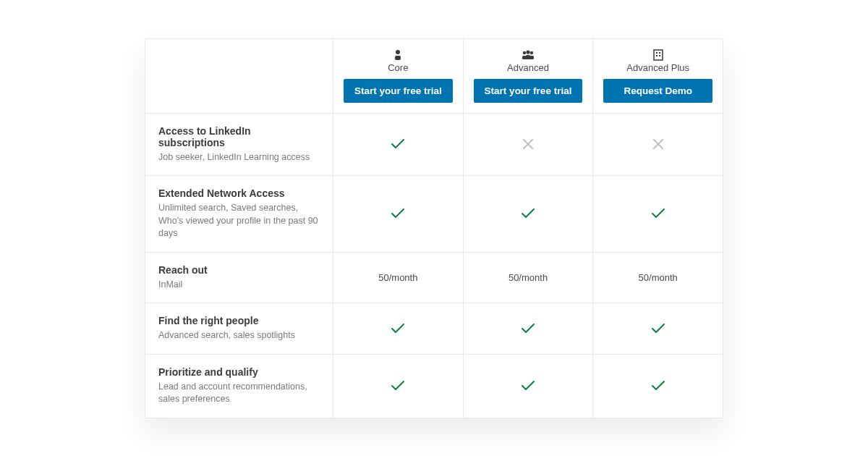 The width and height of the screenshot is (868, 456). What do you see at coordinates (658, 91) in the screenshot?
I see `request-demo-button: Request Demo` at bounding box center [658, 91].